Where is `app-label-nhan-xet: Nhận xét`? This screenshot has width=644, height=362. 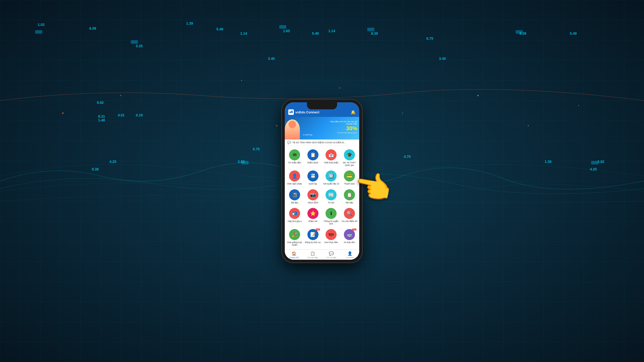 app-label-nhan-xet: Nhận xét is located at coordinates (313, 221).